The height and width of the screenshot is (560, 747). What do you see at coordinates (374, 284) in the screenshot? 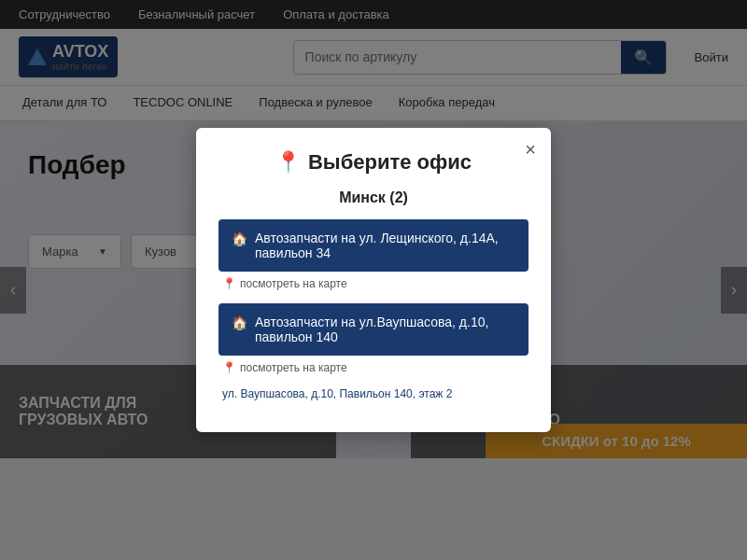
I see `map-link-0: 📍 посмотреть на карте` at bounding box center [374, 284].